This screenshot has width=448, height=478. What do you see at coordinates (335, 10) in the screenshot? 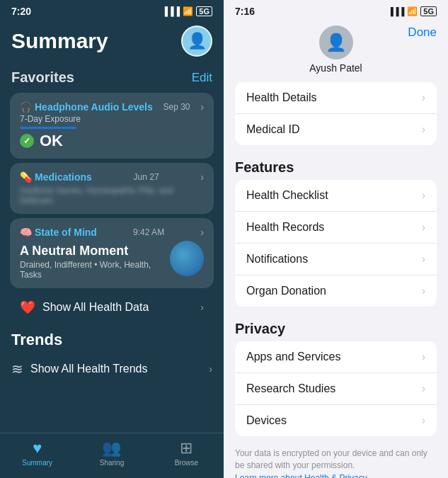
I see `right-status-bar: 7:16 ▐▐▐ 📶 5G` at bounding box center [335, 10].